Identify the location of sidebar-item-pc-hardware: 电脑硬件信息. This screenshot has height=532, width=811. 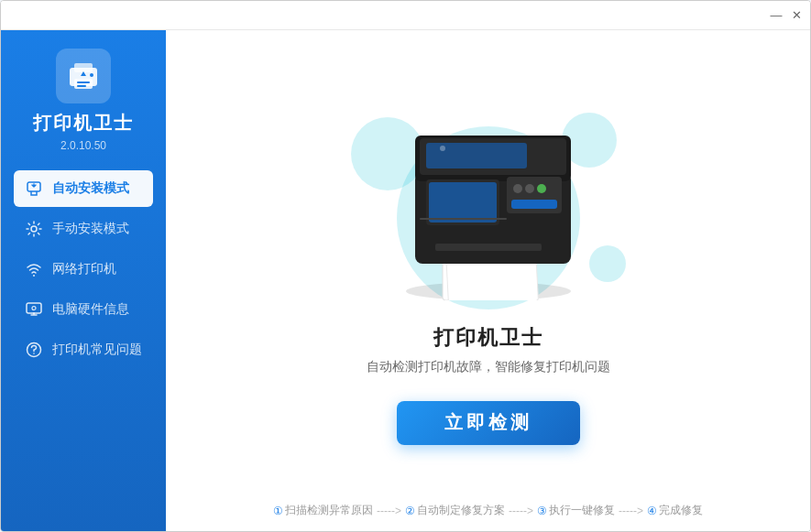
(83, 309).